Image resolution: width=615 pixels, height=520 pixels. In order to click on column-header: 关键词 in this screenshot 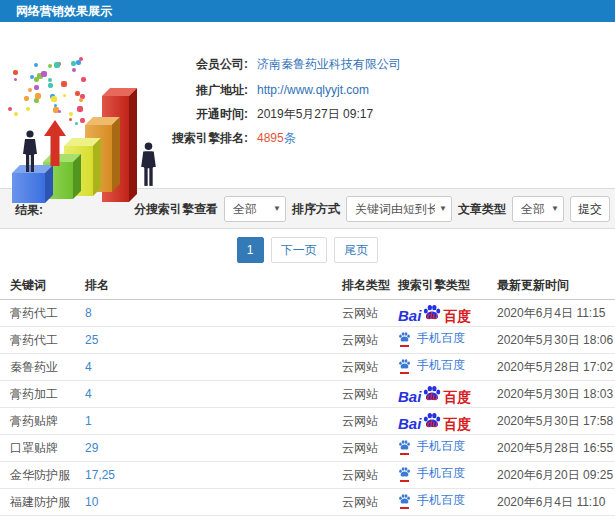, I will do `click(42, 286)`.